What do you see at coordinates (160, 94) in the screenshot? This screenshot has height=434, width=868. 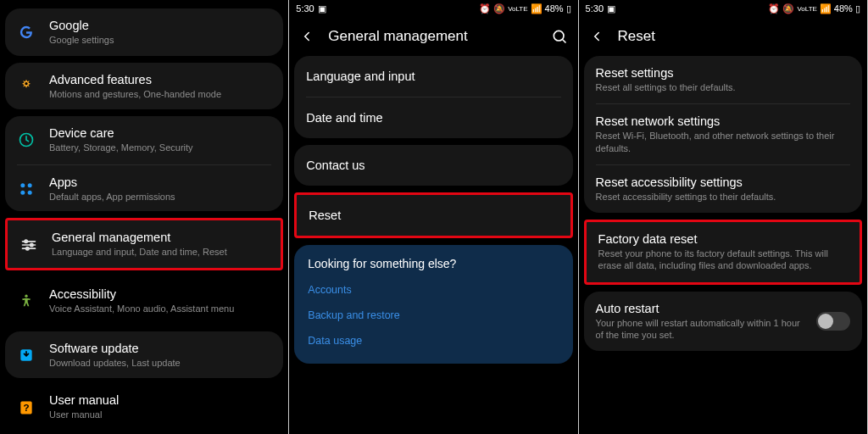 I see `item-sub: Motions and gestures, One-handed mode` at bounding box center [160, 94].